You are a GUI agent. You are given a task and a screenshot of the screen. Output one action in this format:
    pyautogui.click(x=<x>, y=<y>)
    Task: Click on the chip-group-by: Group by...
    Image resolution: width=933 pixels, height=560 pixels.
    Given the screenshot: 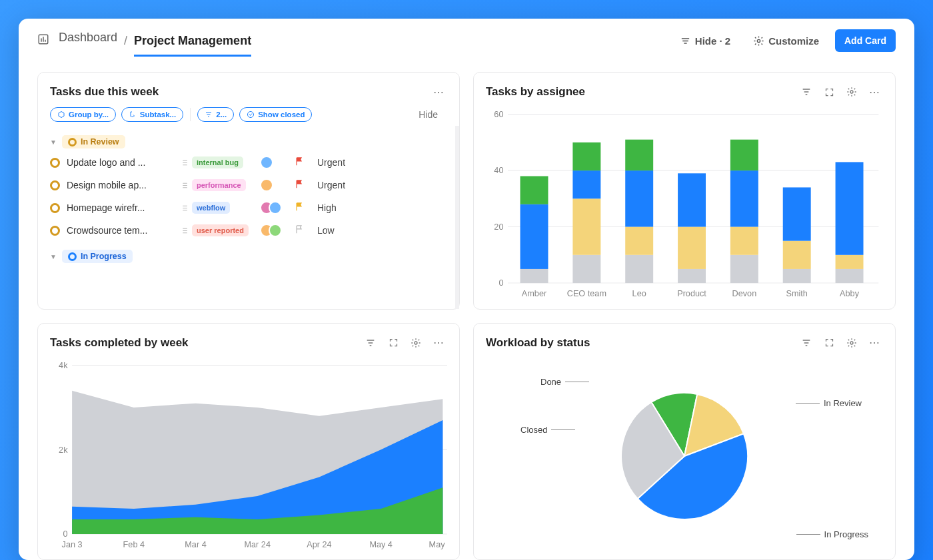 What is the action you would take?
    pyautogui.click(x=83, y=115)
    